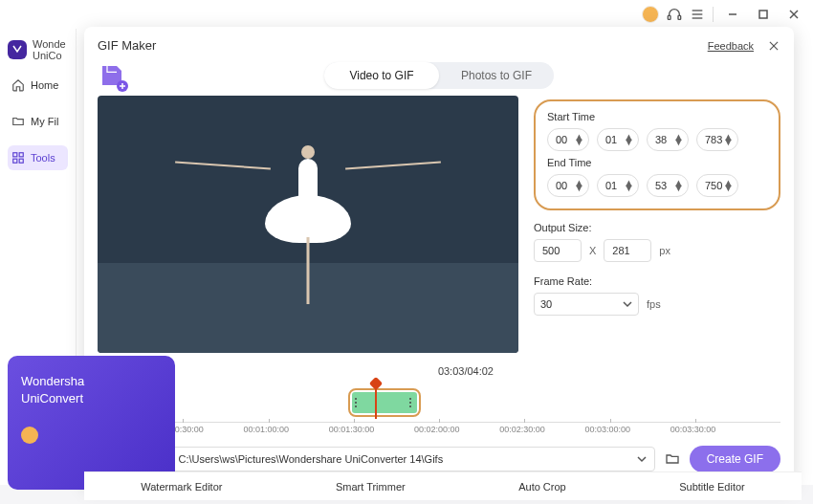 This screenshot has height=504, width=813. Describe the element at coordinates (44, 85) in the screenshot. I see `sidebar-item-label: Home` at that location.